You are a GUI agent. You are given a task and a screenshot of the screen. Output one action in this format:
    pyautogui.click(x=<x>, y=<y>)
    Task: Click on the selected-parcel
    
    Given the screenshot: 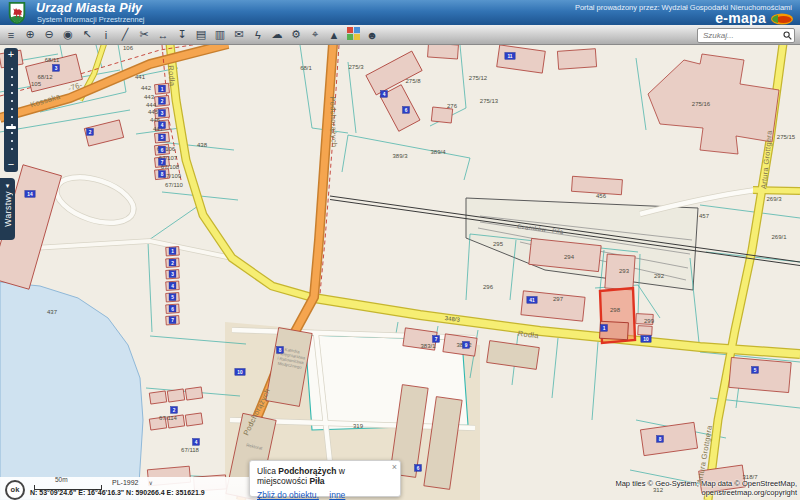 What is the action you would take?
    pyautogui.click(x=618, y=316)
    